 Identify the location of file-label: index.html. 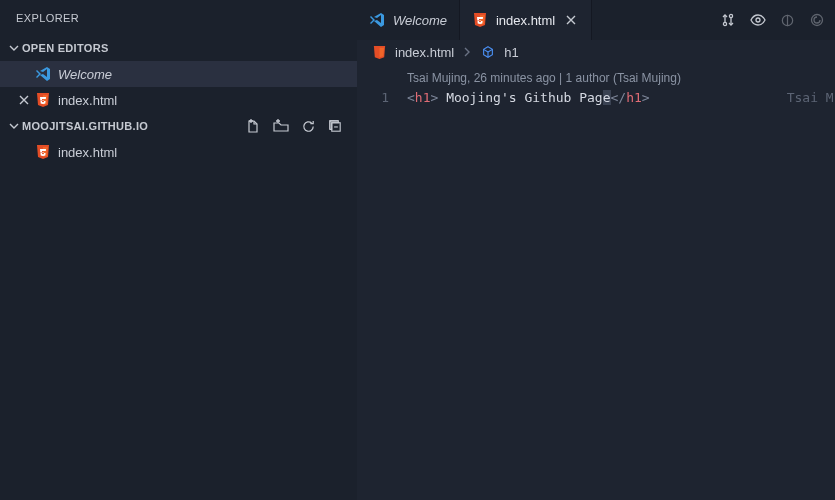
(88, 152).